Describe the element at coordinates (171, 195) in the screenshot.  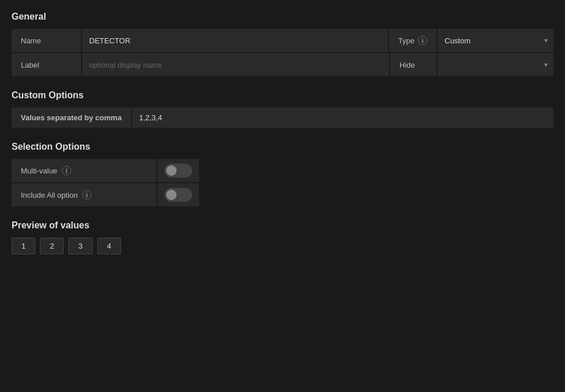
I see `include-all-thumb` at that location.